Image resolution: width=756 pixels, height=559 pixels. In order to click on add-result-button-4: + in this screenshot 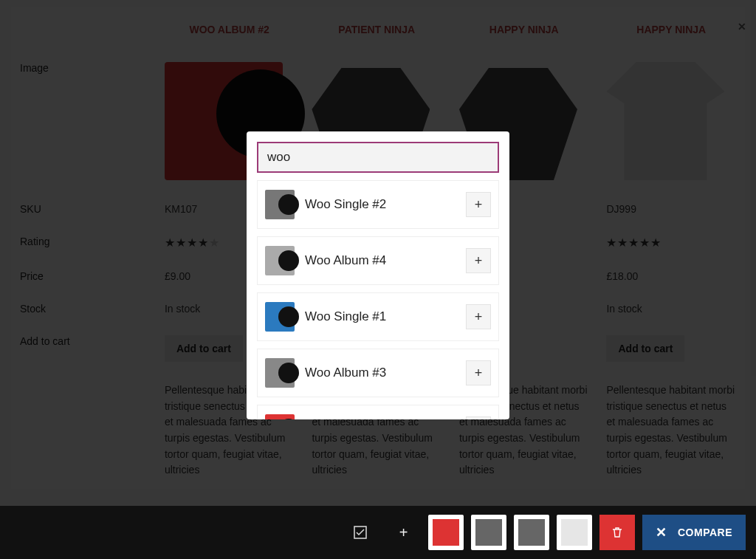, I will do `click(478, 418)`.